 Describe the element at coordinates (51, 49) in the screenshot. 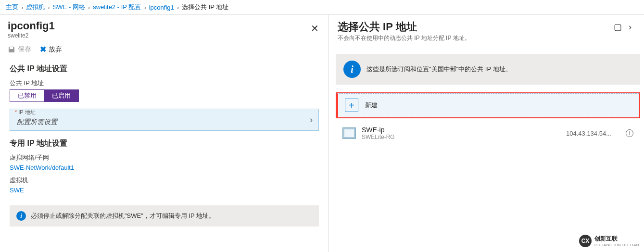

I see `discard-button: ✖ 放弃` at that location.